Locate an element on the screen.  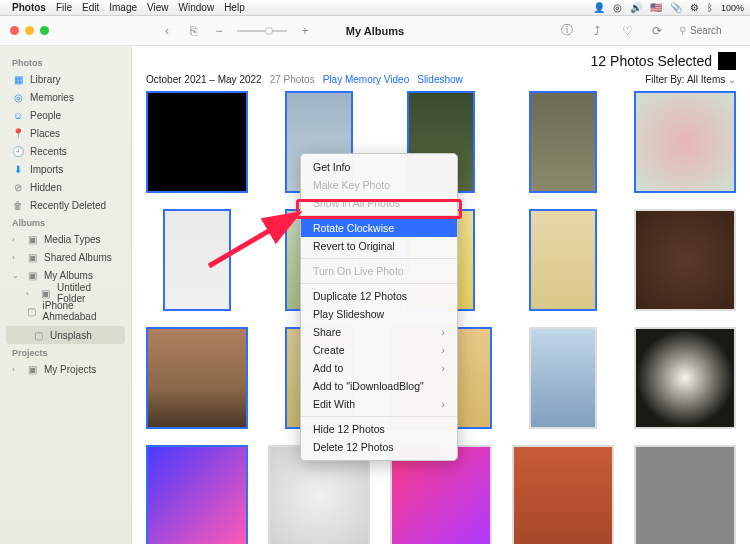
sidebar-item-library: ▦Library is located at coordinates (66, 79).